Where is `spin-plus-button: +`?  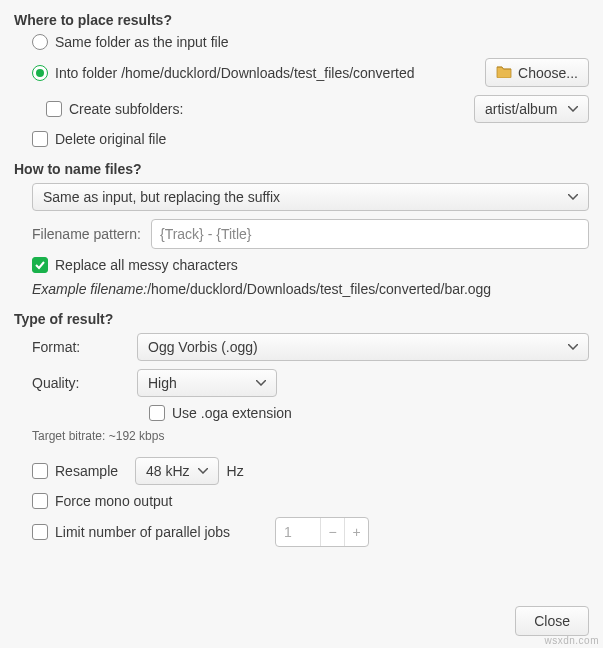 spin-plus-button: + is located at coordinates (356, 532).